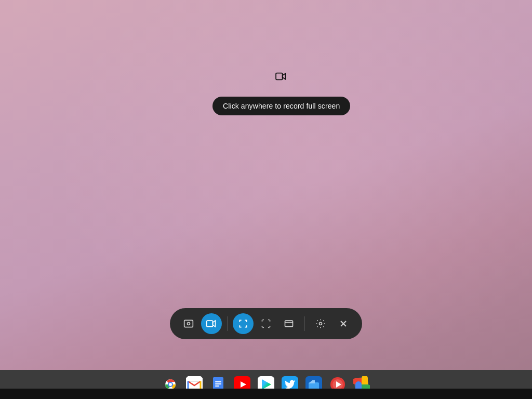  I want to click on settings-button, so click(321, 324).